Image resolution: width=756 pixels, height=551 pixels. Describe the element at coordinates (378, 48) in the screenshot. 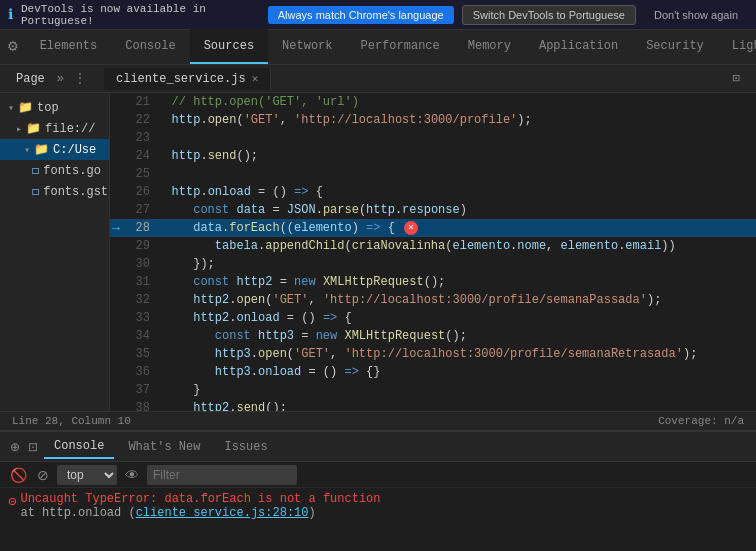

I see `main-tab-bar: ⚙ Elements Console Sources Network Perfo…` at that location.